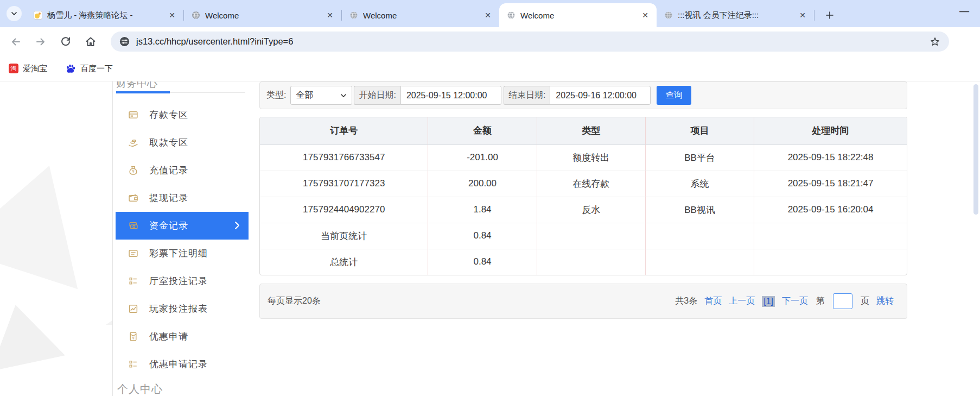 This screenshot has height=396, width=980. I want to click on banknotes-icon, so click(133, 226).